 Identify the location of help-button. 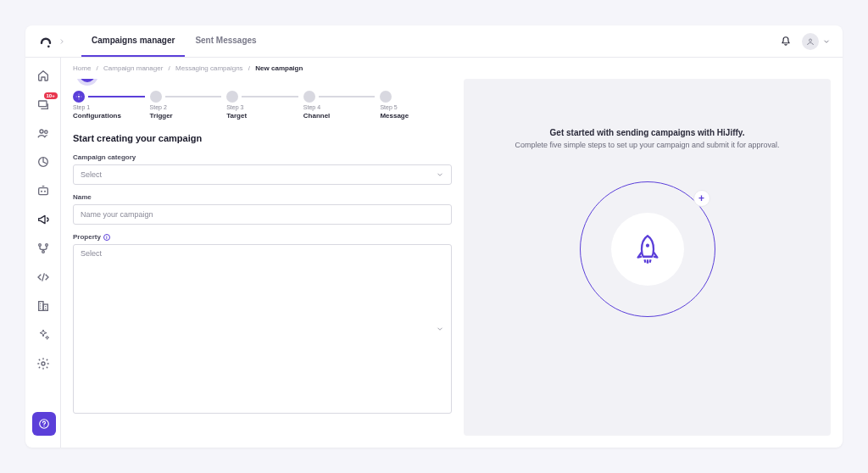
(44, 424).